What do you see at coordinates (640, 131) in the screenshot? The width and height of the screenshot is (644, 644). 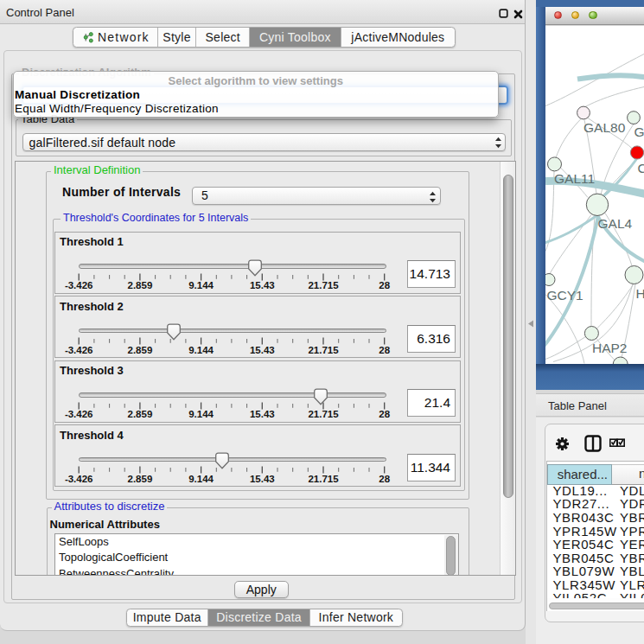 I see `svg-text: GA` at bounding box center [640, 131].